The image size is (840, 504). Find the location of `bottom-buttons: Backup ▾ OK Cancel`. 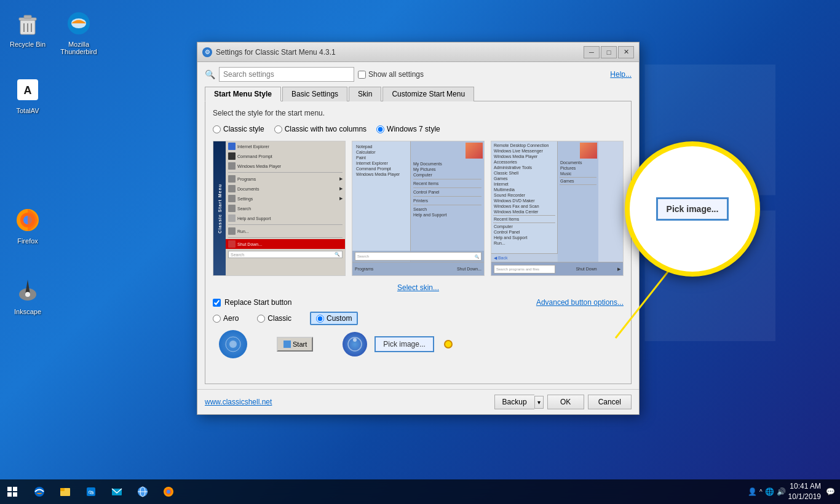

bottom-buttons: Backup ▾ OK Cancel is located at coordinates (563, 402).